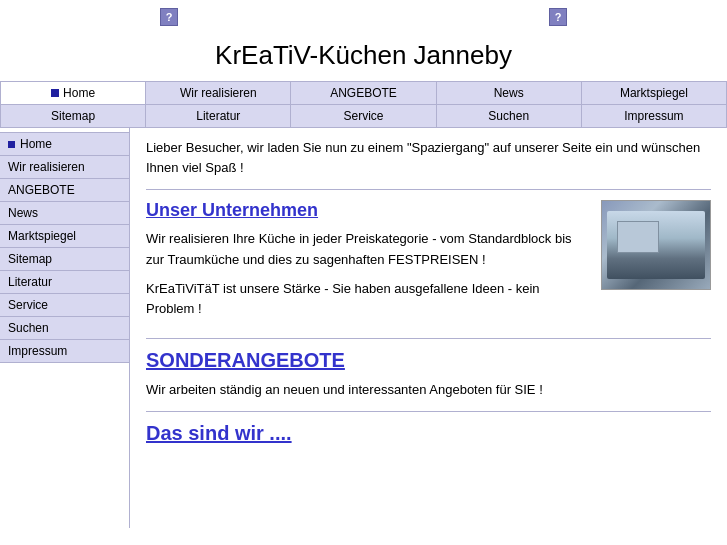 Image resolution: width=727 pixels, height=545 pixels. What do you see at coordinates (654, 93) in the screenshot?
I see `nav-marktspiegel: Marktspiegel` at bounding box center [654, 93].